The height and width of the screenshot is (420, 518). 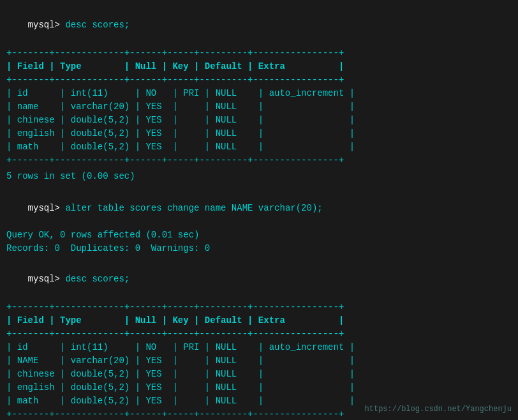 What do you see at coordinates (259, 107) in the screenshot?
I see `table1-row-name: | name | varchar(20) | YES | | NULL | |` at bounding box center [259, 107].